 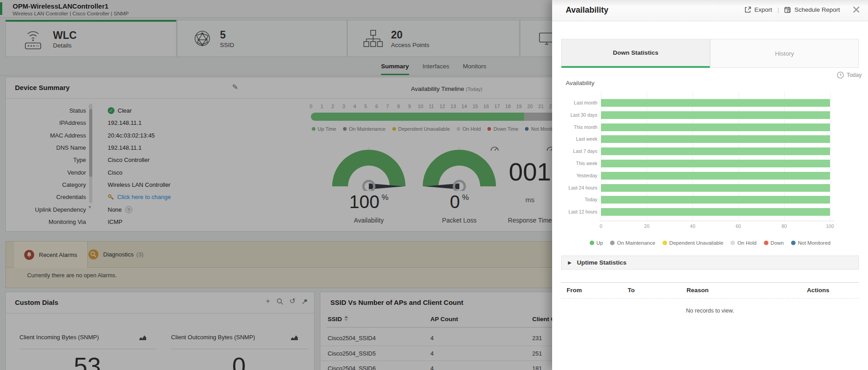 I want to click on bar-row-today: Today, so click(x=706, y=200).